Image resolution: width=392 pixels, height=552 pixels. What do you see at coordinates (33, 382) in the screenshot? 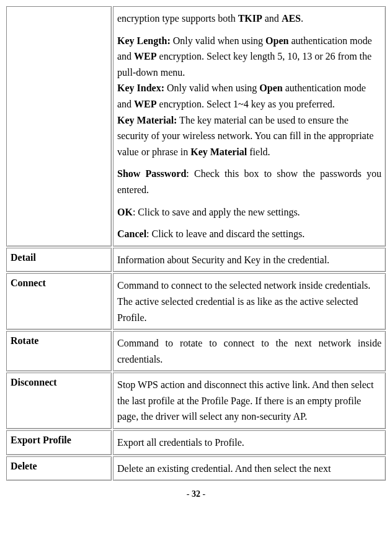
I see `row-label: Disconnect` at bounding box center [33, 382].